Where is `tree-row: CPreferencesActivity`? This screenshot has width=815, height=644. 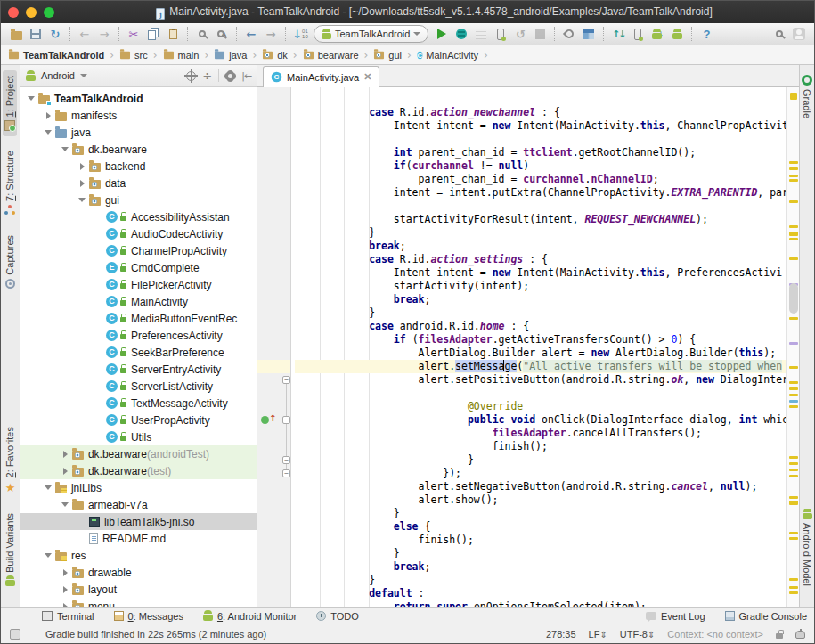 tree-row: CPreferencesActivity is located at coordinates (139, 335).